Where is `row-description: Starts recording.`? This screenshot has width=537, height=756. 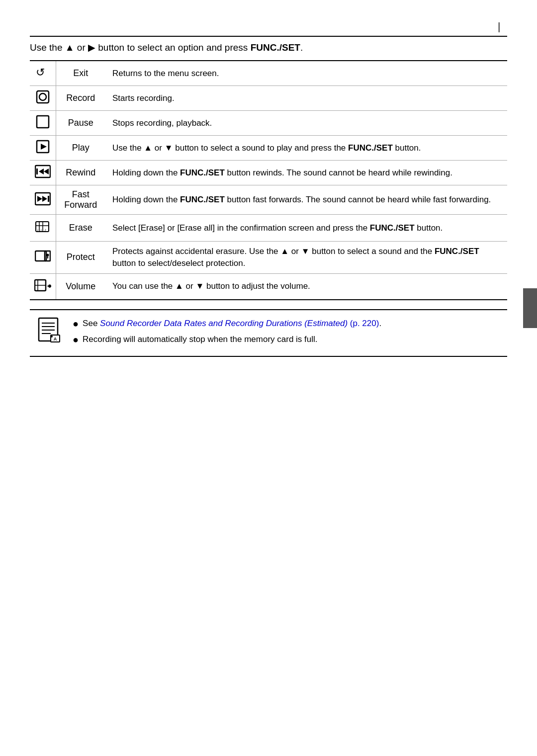 row-description: Starts recording. is located at coordinates (306, 98).